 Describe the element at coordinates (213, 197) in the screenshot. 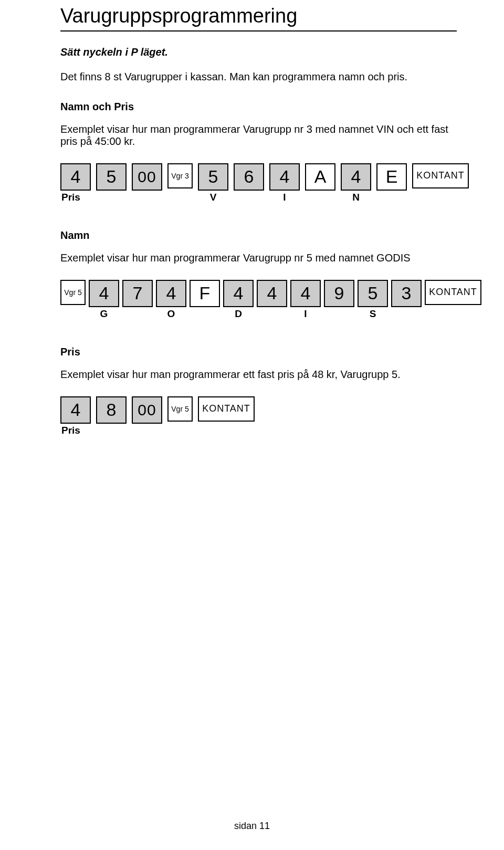

I see `letter-V: V` at that location.